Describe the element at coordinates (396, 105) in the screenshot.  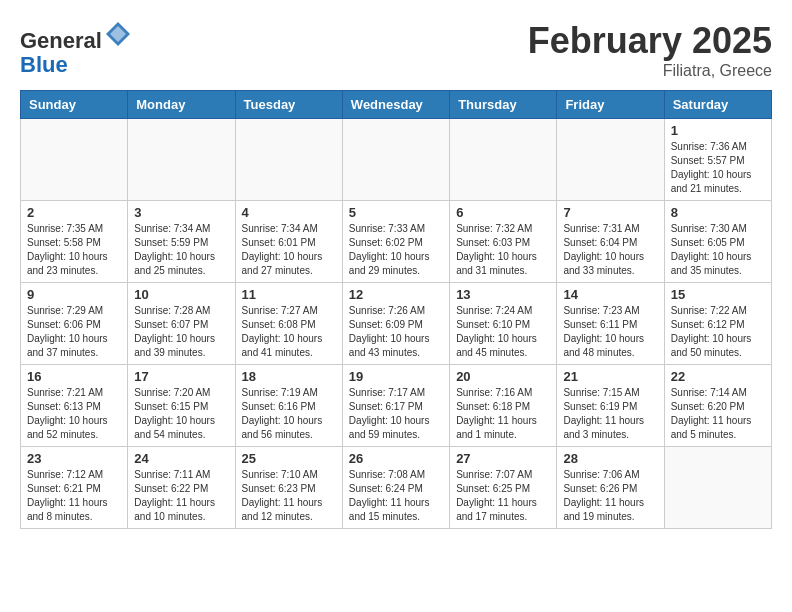
I see `weekday-row: SundayMondayTuesdayWednesdayThursdayFrid…` at that location.